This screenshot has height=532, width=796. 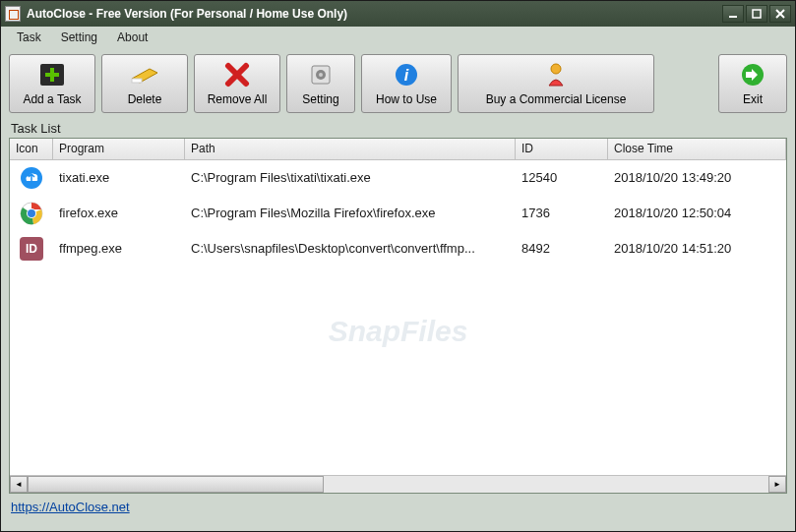 I want to click on minimize-icon, so click(x=733, y=14).